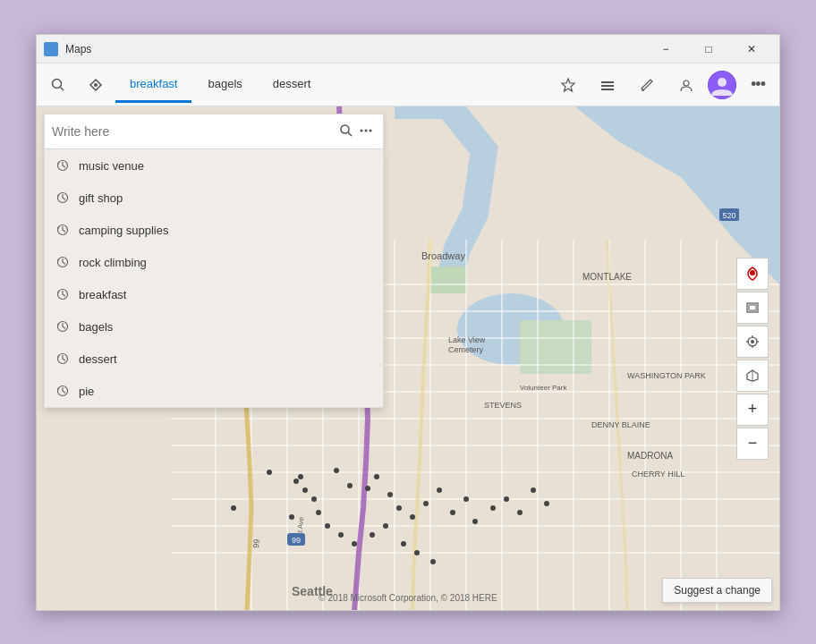  Describe the element at coordinates (752, 410) in the screenshot. I see `zoom-in-button: +` at that location.